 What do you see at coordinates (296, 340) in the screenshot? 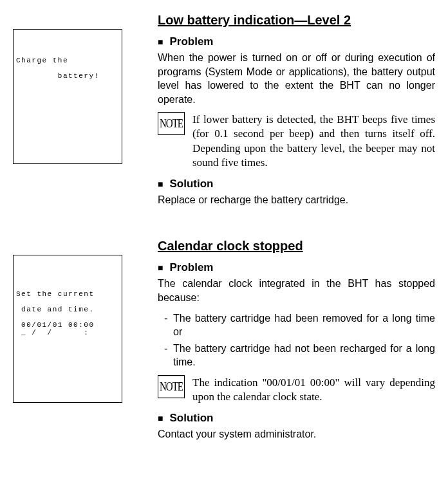
I see `cause-list: - The battery cartridge had been removed…` at bounding box center [296, 340].